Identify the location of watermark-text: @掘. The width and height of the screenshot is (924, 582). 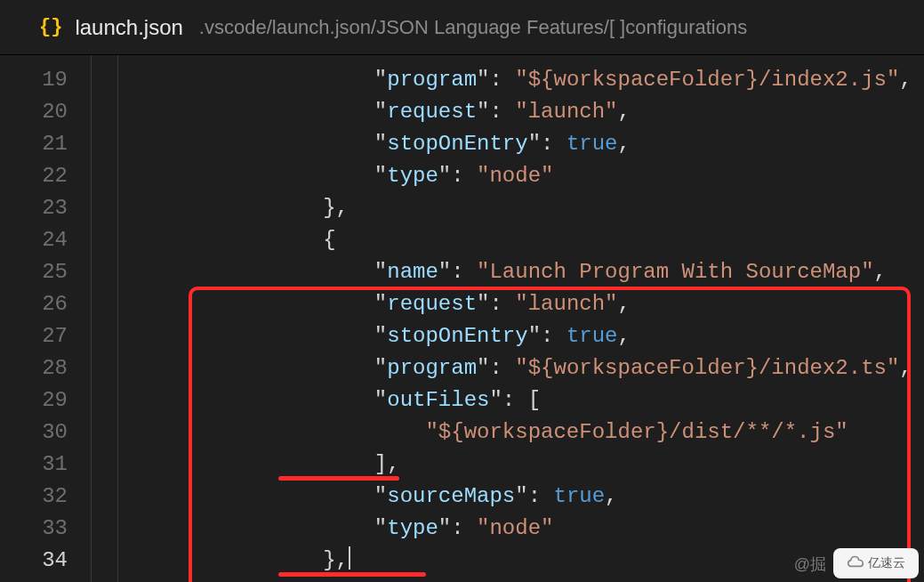
(810, 564).